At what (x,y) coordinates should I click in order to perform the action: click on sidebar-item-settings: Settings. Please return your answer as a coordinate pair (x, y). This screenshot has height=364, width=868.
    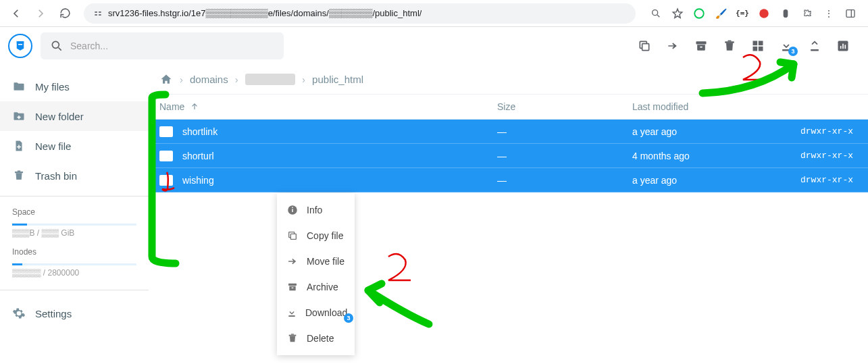
    Looking at the image, I should click on (74, 313).